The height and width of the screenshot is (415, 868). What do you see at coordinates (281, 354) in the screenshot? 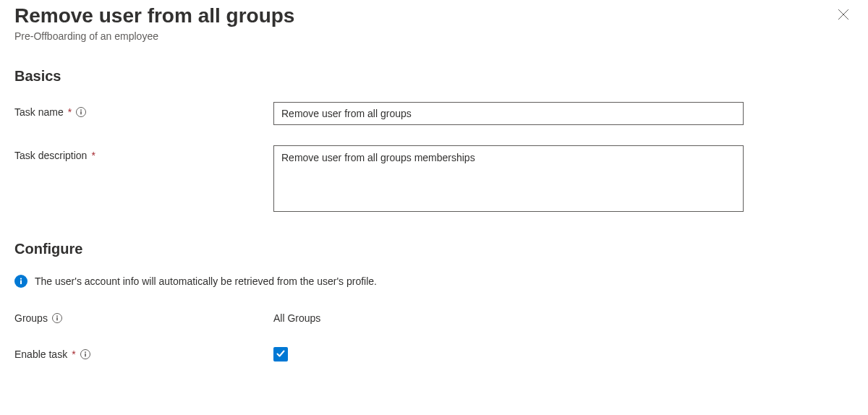
I see `enable-task-checkbox` at bounding box center [281, 354].